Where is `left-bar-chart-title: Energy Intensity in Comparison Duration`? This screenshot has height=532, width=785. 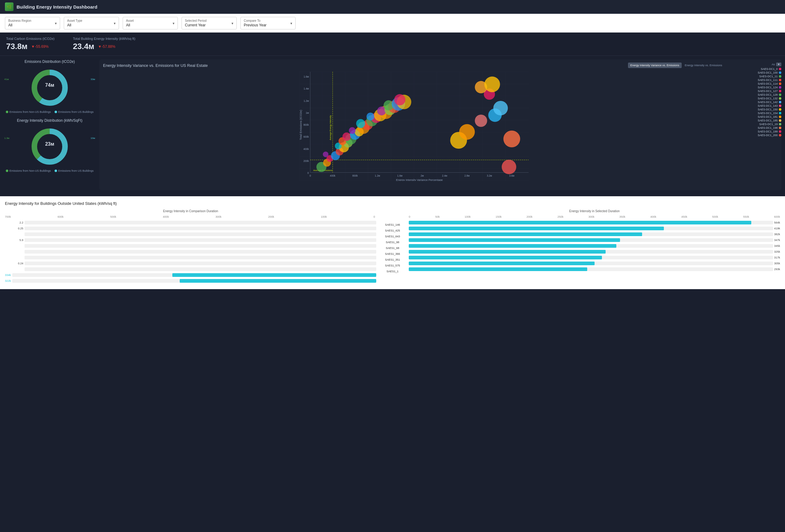
left-bar-chart-title: Energy Intensity in Comparison Duration is located at coordinates (191, 211).